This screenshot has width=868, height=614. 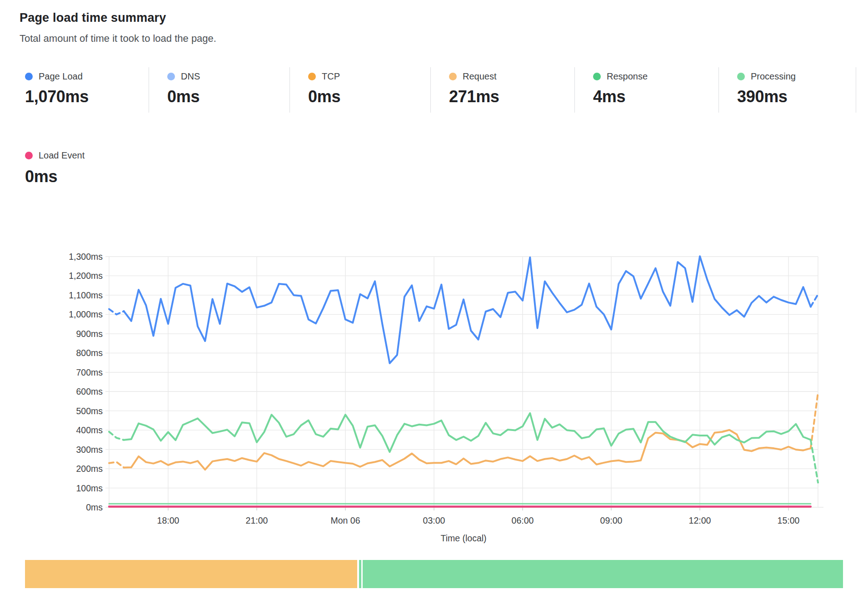 I want to click on y-axis-tick-label: 1,100ms, so click(x=85, y=295).